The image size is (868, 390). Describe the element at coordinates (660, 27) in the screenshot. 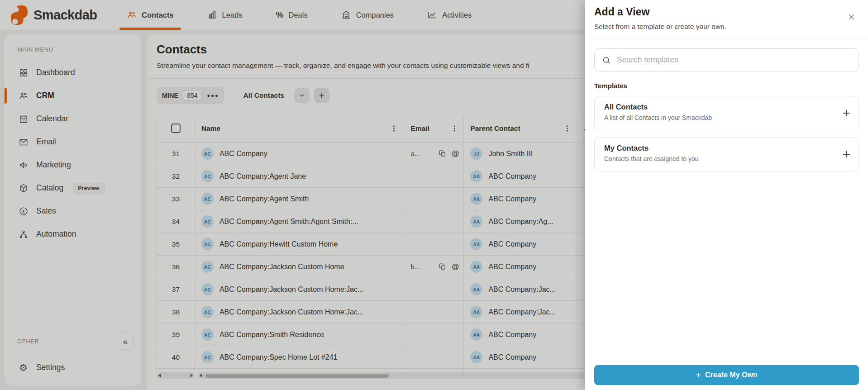

I see `panel-subtitle: Select from a template or create your ow…` at that location.